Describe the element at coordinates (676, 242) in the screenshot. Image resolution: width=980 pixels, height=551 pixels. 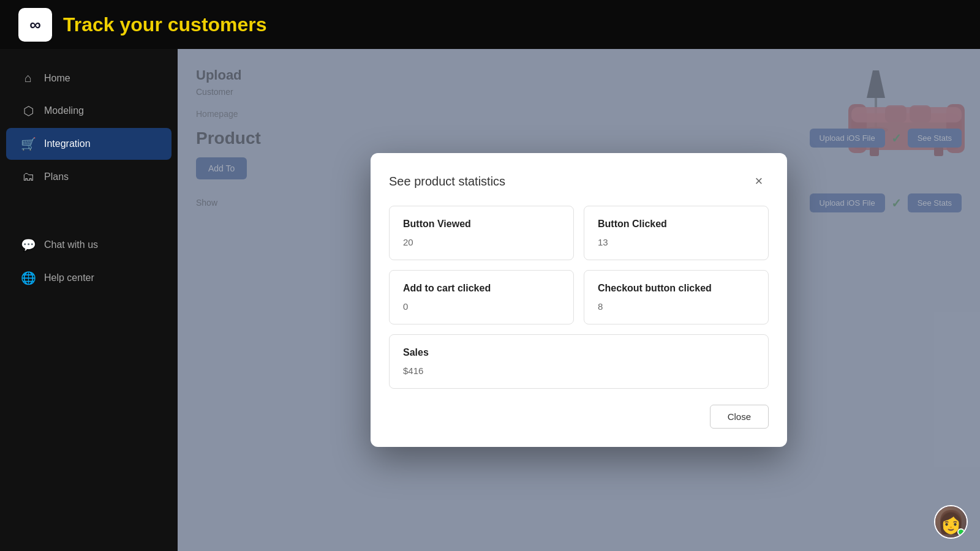
I see `stat-value-button-clicked: 13` at that location.